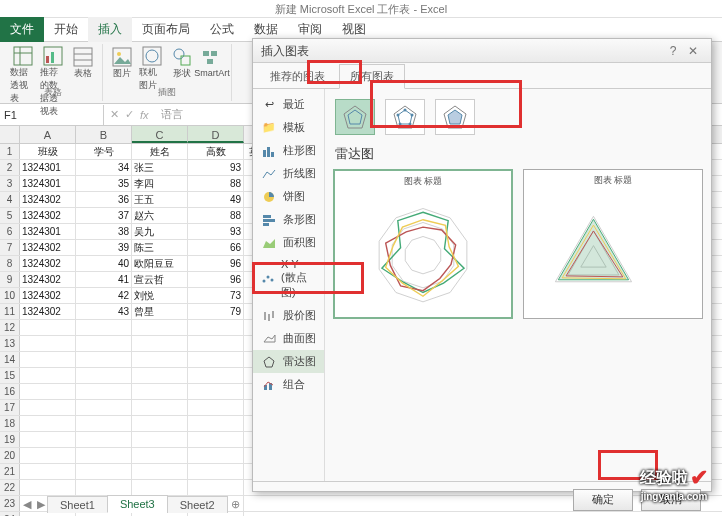 This screenshot has width=722, height=516. I want to click on cancel-button: 取消, so click(671, 500).